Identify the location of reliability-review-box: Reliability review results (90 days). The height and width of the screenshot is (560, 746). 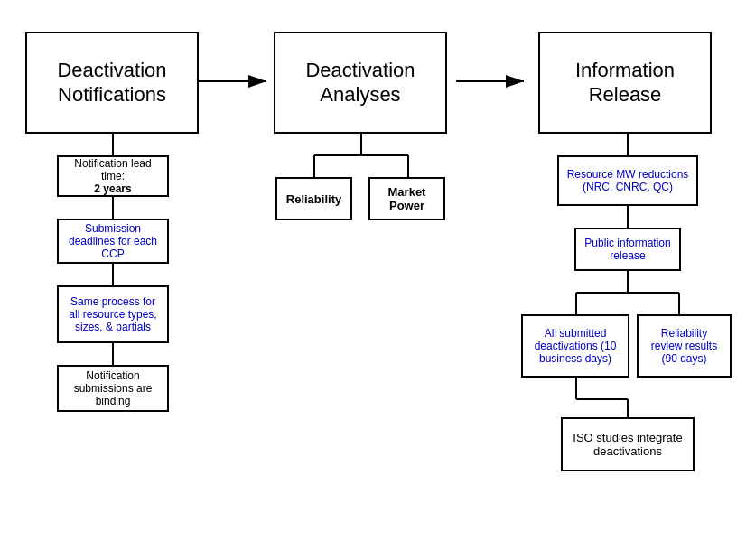
(685, 346).